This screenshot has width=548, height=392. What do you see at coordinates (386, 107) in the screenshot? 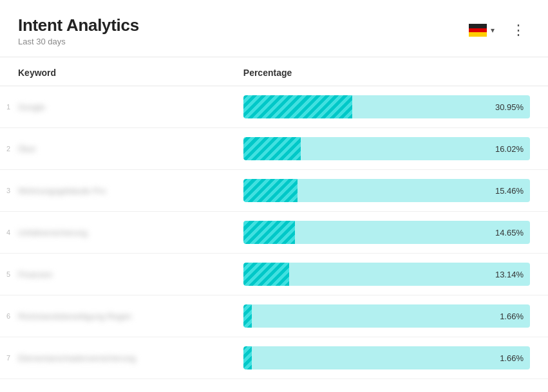
I see `percentage-cell: 30.95%` at bounding box center [386, 107].